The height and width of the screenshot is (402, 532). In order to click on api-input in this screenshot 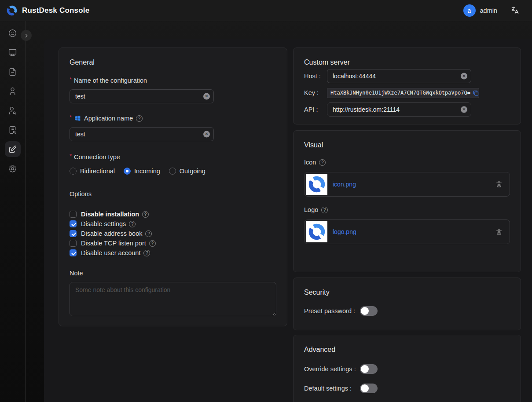, I will do `click(399, 110)`.